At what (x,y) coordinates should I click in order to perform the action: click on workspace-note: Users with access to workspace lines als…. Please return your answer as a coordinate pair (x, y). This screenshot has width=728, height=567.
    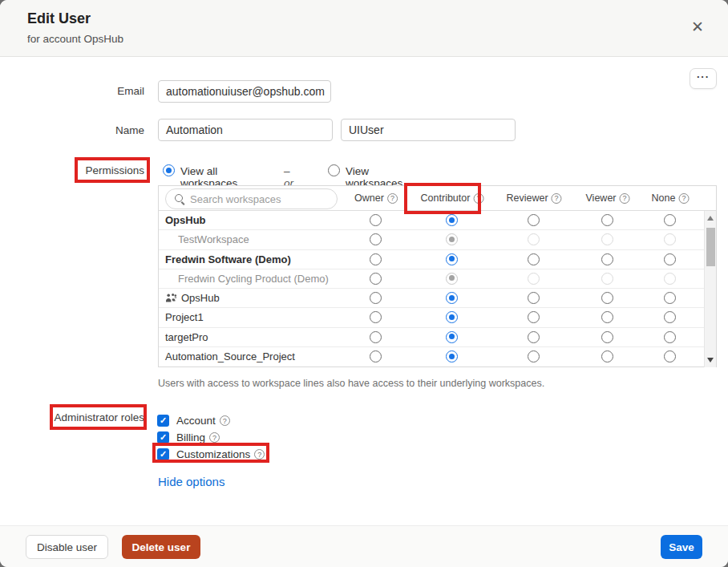
    Looking at the image, I should click on (351, 383).